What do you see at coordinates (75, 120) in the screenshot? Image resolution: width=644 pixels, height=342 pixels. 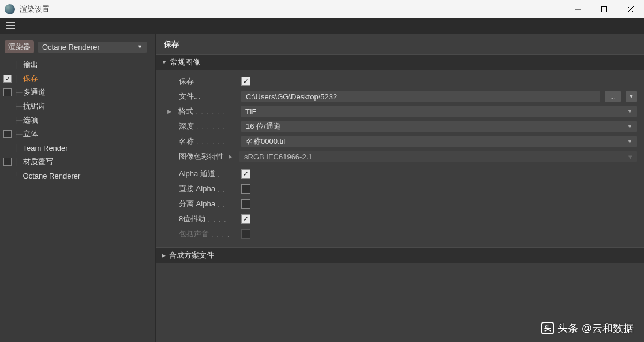 I see `sidebar-item: ├─选项` at bounding box center [75, 120].